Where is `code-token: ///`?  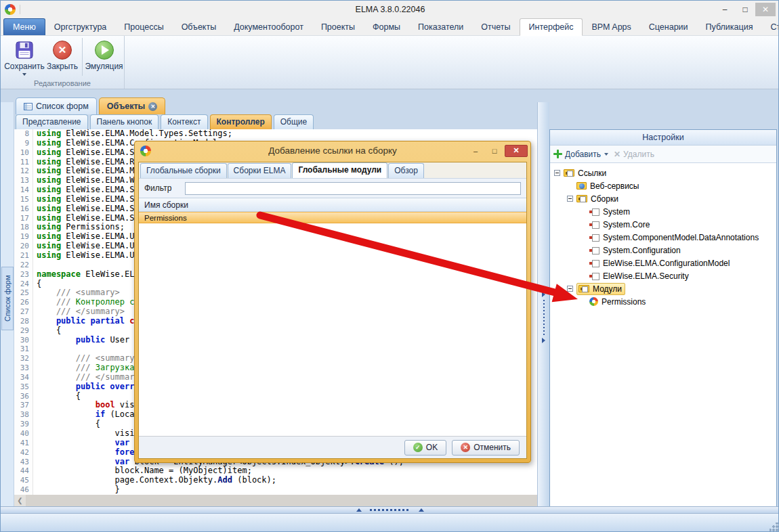 code-token: /// is located at coordinates (66, 368).